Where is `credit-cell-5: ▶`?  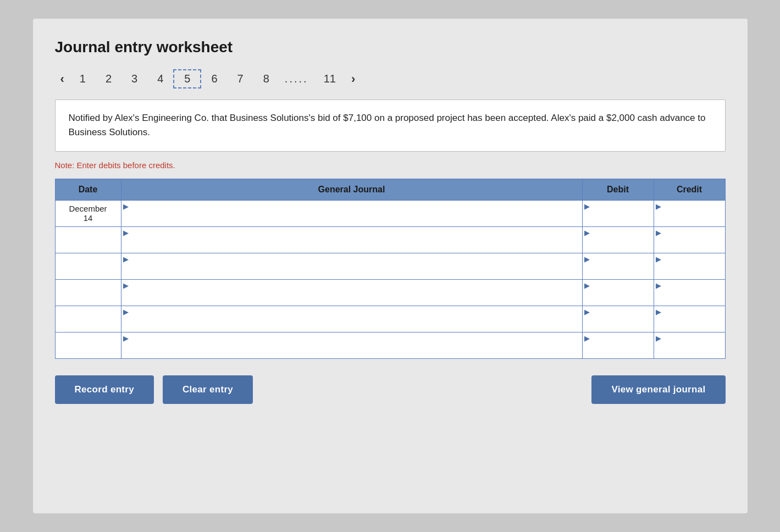 credit-cell-5: ▶ is located at coordinates (689, 345).